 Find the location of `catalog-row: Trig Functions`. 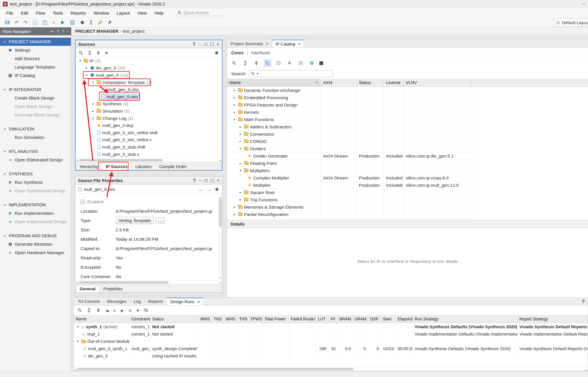

catalog-row: Trig Functions is located at coordinates (349, 200).